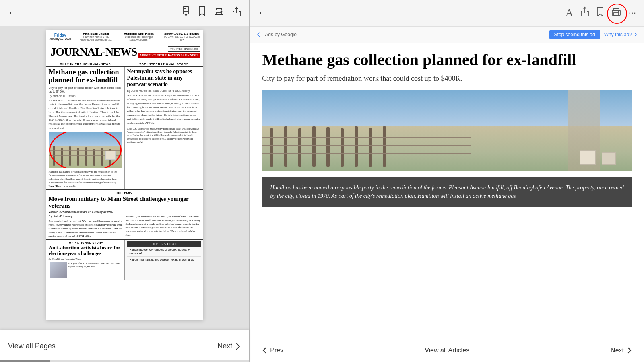 The image size is (644, 362). I want to click on image-scene, so click(85, 150).